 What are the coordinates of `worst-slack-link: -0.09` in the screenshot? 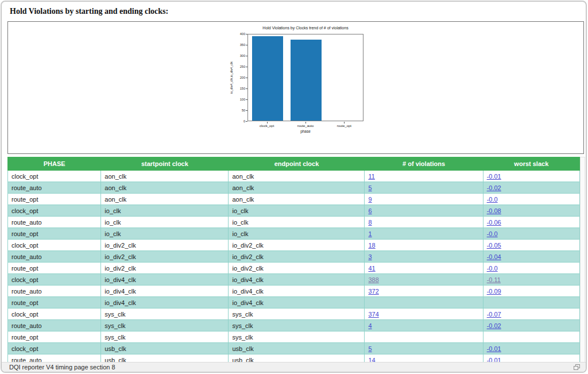 It's located at (494, 291).